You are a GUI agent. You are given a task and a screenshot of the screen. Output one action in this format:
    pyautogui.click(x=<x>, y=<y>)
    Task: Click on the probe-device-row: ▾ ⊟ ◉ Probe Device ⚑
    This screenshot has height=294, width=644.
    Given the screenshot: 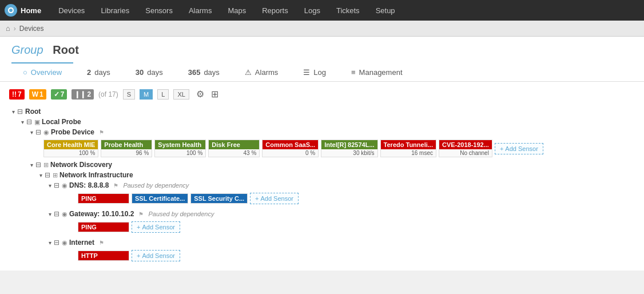 What is the action you would take?
    pyautogui.click(x=331, y=132)
    